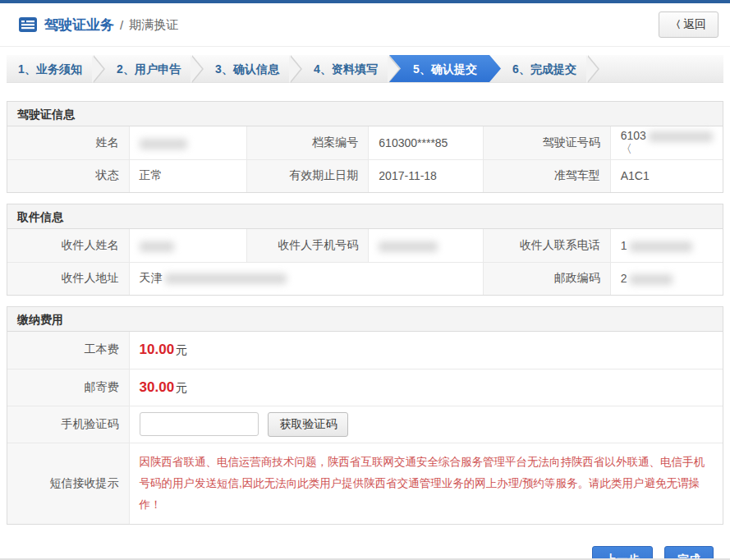 The height and width of the screenshot is (560, 730). Describe the element at coordinates (356, 553) in the screenshot. I see `footer-actions: 上一步 完成` at that location.